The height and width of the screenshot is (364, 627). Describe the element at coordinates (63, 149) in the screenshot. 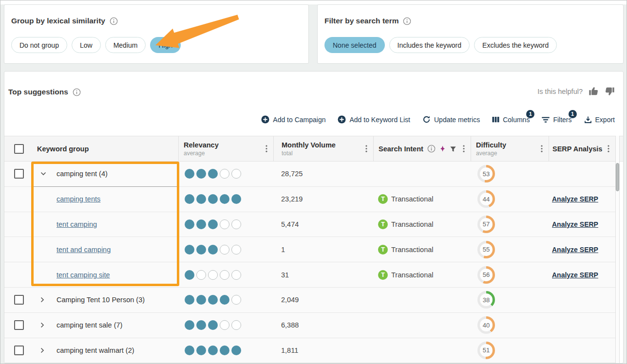

I see `column-label: Keyword group` at that location.